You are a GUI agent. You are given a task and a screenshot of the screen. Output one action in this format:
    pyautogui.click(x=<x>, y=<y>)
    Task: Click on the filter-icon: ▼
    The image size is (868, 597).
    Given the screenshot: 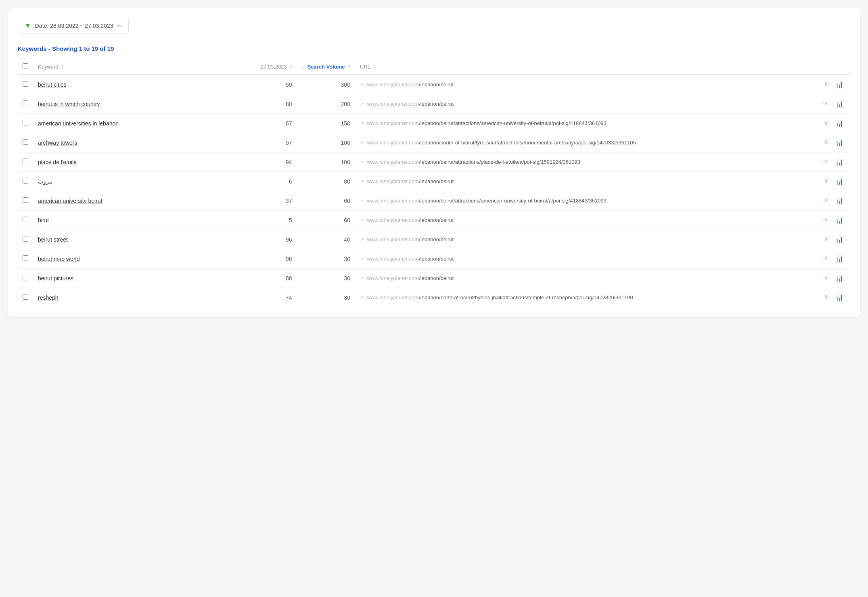 What is the action you would take?
    pyautogui.click(x=28, y=26)
    